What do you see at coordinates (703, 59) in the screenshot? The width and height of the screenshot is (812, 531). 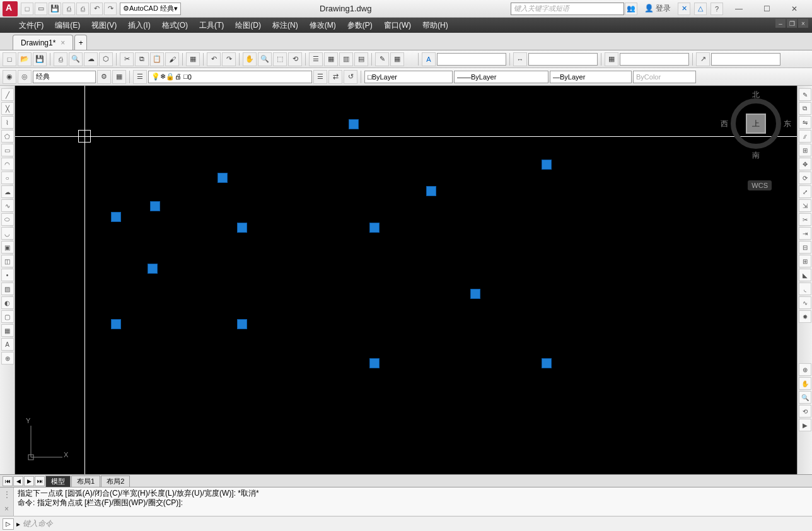 I see `mleaderstyle-icon: ↗` at bounding box center [703, 59].